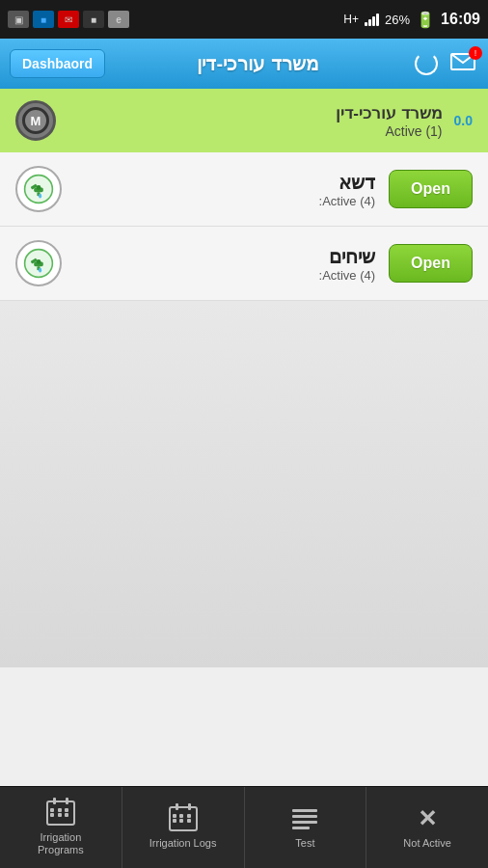 The image size is (488, 868). Describe the element at coordinates (68, 19) in the screenshot. I see `status-bar-left: ▣ ■ ✉ ■ e` at that location.